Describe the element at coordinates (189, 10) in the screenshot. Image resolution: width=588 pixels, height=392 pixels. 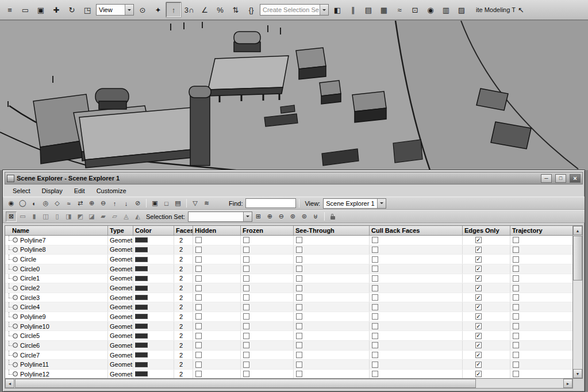
I see `snaps-toggle-button: 3∩` at that location.